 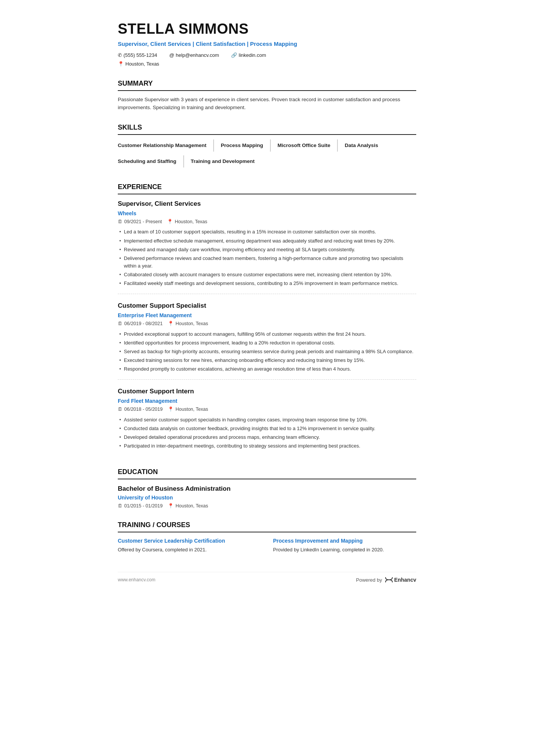 What do you see at coordinates (267, 437) in the screenshot?
I see `list-item: Developed detailed operational procedure…` at bounding box center [267, 437].